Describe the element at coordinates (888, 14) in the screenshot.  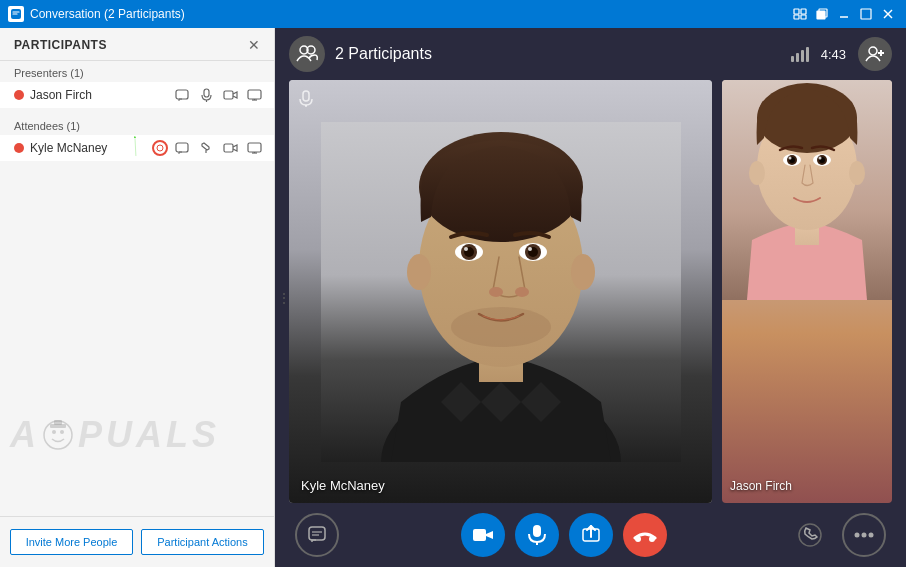
I see `close-btn` at that location.